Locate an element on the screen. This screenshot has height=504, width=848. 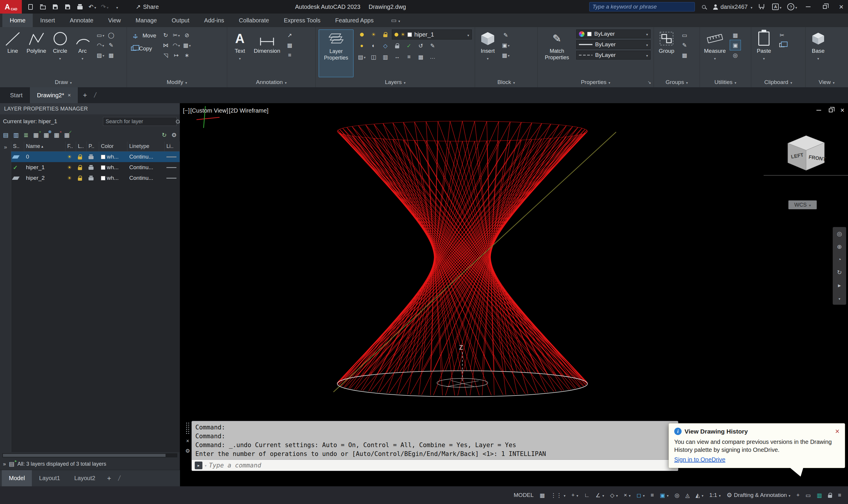
share-button: ↗ Share is located at coordinates (147, 7).